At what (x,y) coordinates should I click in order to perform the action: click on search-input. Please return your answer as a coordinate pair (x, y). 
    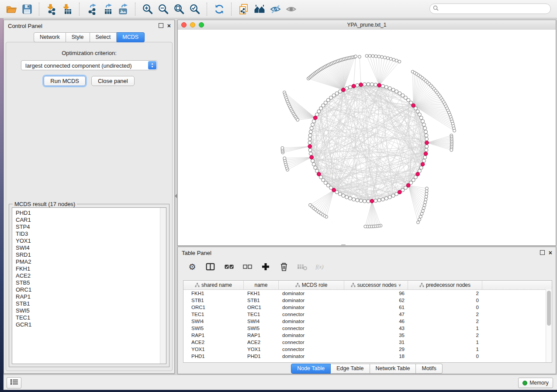
    Looking at the image, I should click on (495, 9).